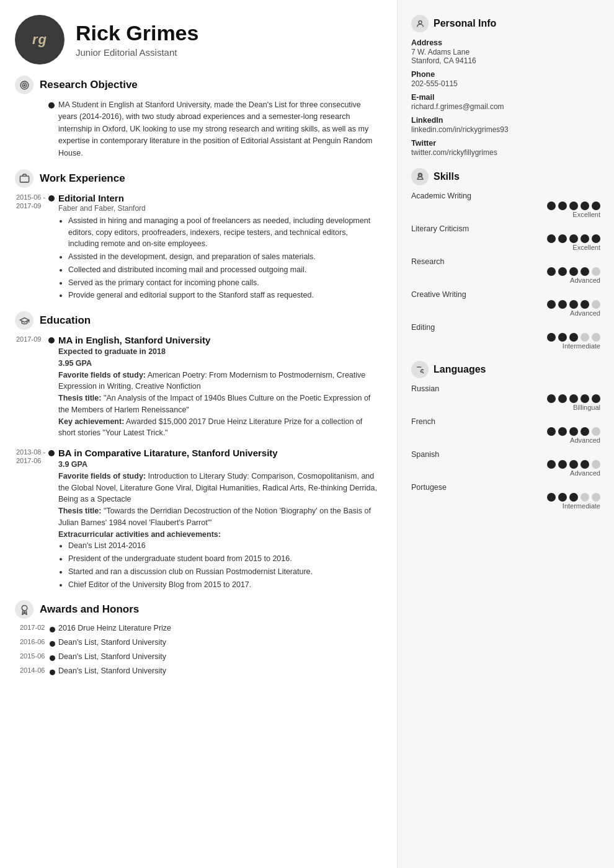  I want to click on award-date-3: 2015-06, so click(32, 656).